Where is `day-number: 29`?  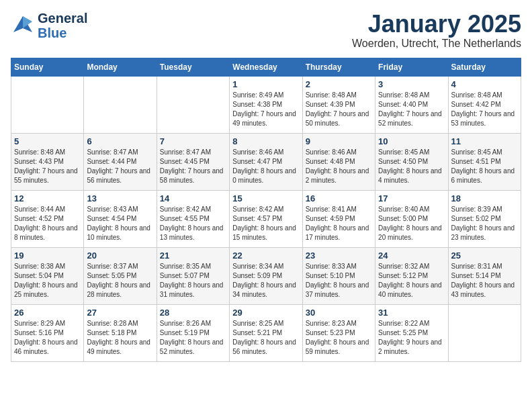
day-number: 29 is located at coordinates (266, 313).